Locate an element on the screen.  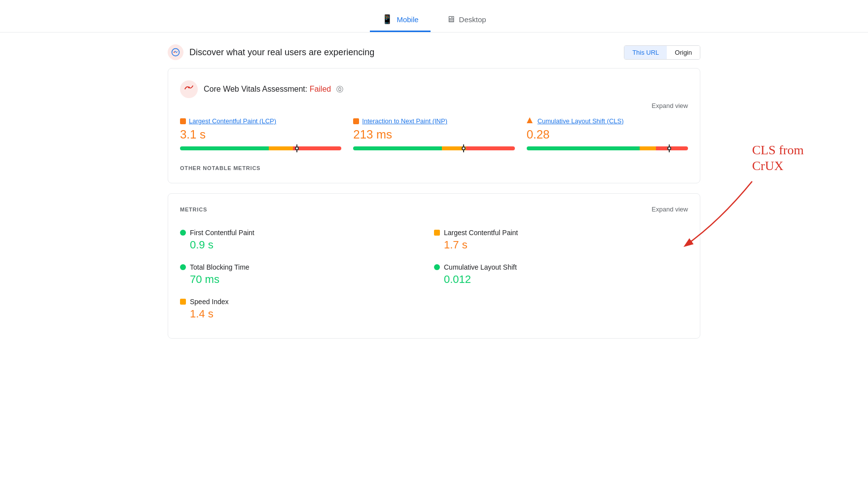
tbt-value: 70 ms is located at coordinates (307, 279).